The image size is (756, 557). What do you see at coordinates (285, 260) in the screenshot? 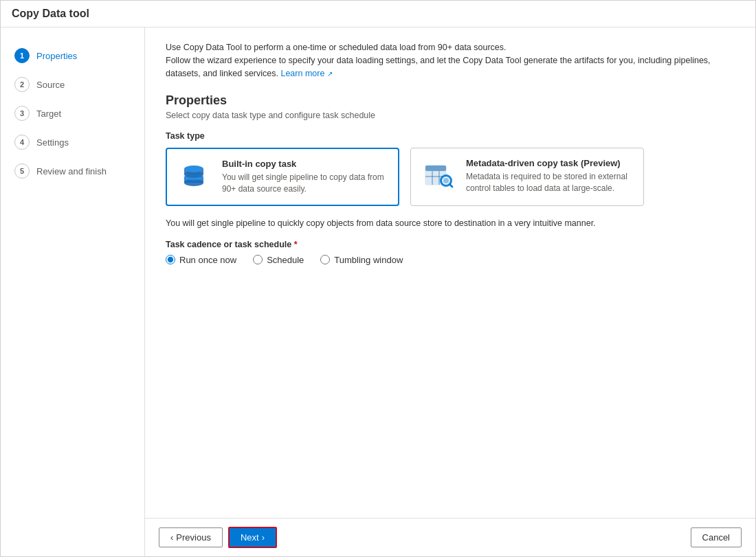
I see `radio-schedule-label: Schedule` at bounding box center [285, 260].